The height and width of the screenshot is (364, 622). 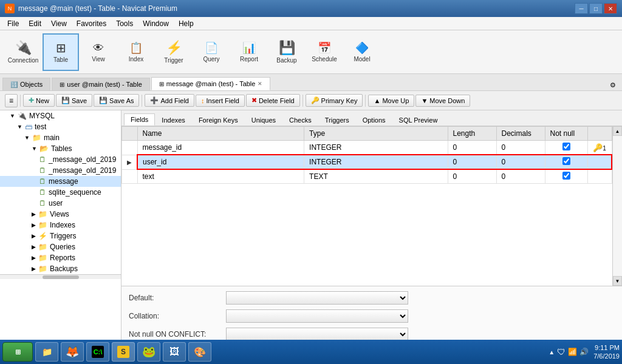 What do you see at coordinates (61, 258) in the screenshot?
I see `sidebar-item-reports: ▶ 📁 Reports` at bounding box center [61, 258].